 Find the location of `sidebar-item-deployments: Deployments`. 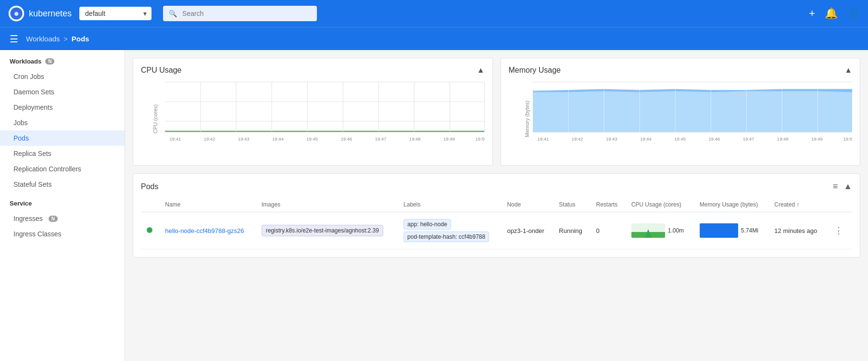

sidebar-item-deployments: Deployments is located at coordinates (63, 107).